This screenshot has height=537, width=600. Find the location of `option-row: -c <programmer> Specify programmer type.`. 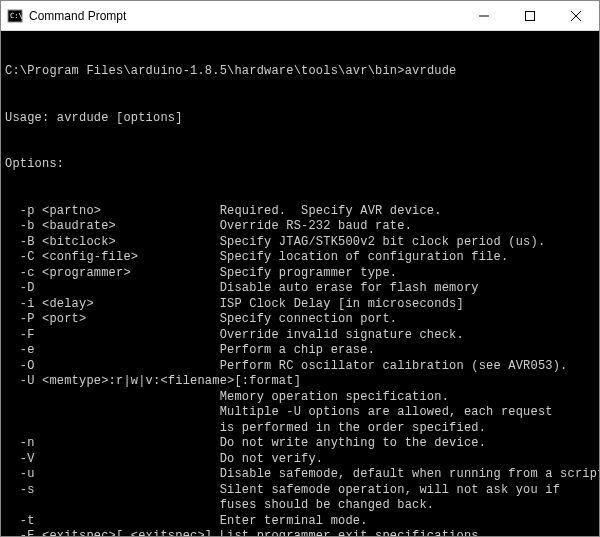

option-row: -c <programmer> Specify programmer type. is located at coordinates (300, 274).